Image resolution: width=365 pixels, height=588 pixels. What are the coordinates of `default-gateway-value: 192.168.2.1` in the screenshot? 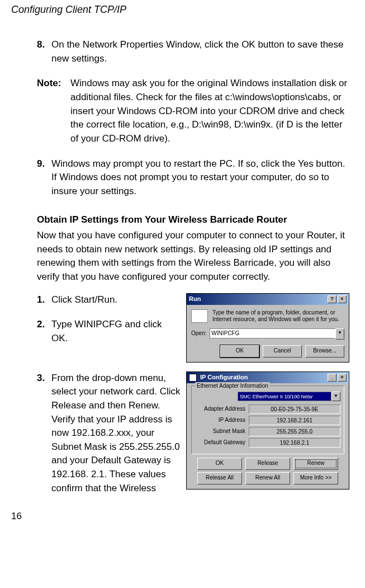 It's located at (295, 443).